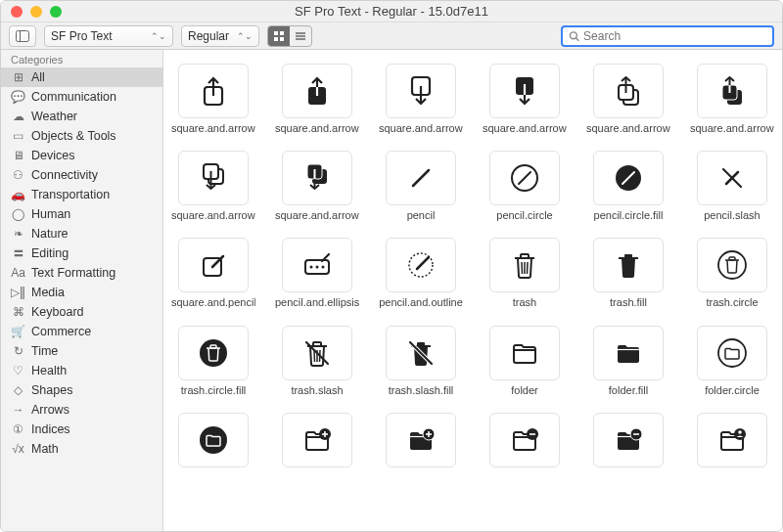 Image resolution: width=783 pixels, height=532 pixels. I want to click on symbol-cell: folder.fill, so click(628, 362).